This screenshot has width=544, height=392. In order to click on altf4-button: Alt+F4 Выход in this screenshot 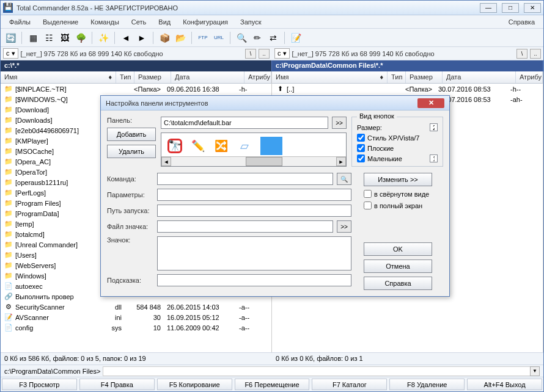, I will do `click(505, 385)`.